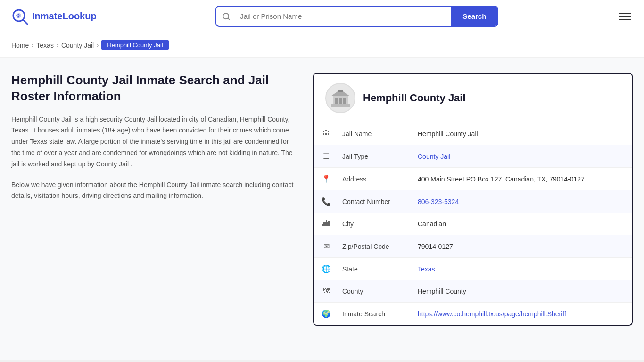 The width and height of the screenshot is (644, 362). What do you see at coordinates (523, 247) in the screenshot?
I see `row-value: 79014-0127` at bounding box center [523, 247].